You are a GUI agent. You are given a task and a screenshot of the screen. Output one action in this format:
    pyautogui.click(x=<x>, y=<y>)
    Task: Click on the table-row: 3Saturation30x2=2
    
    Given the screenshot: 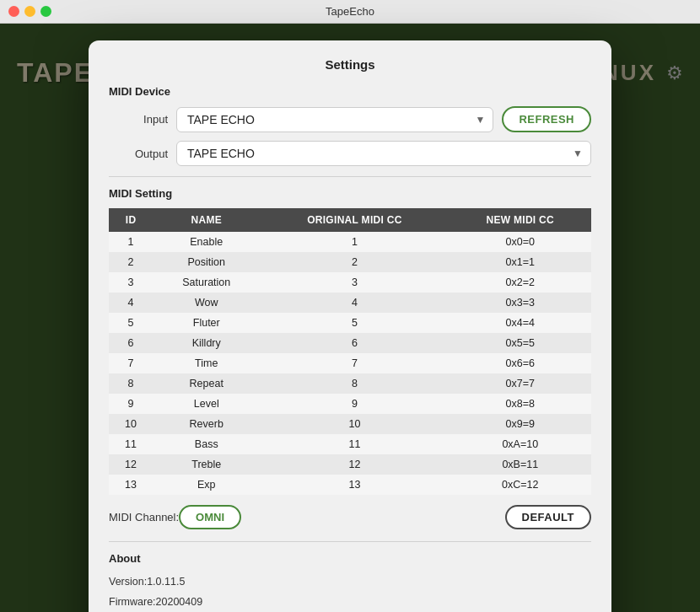 What is the action you would take?
    pyautogui.click(x=350, y=282)
    